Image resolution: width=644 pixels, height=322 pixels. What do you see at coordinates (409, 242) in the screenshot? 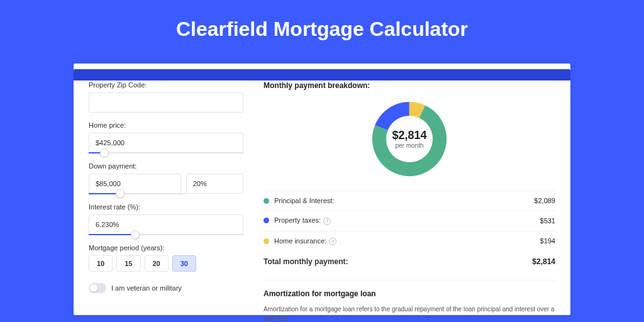
I see `legend-insurance: Home insurance:? $194` at bounding box center [409, 242].